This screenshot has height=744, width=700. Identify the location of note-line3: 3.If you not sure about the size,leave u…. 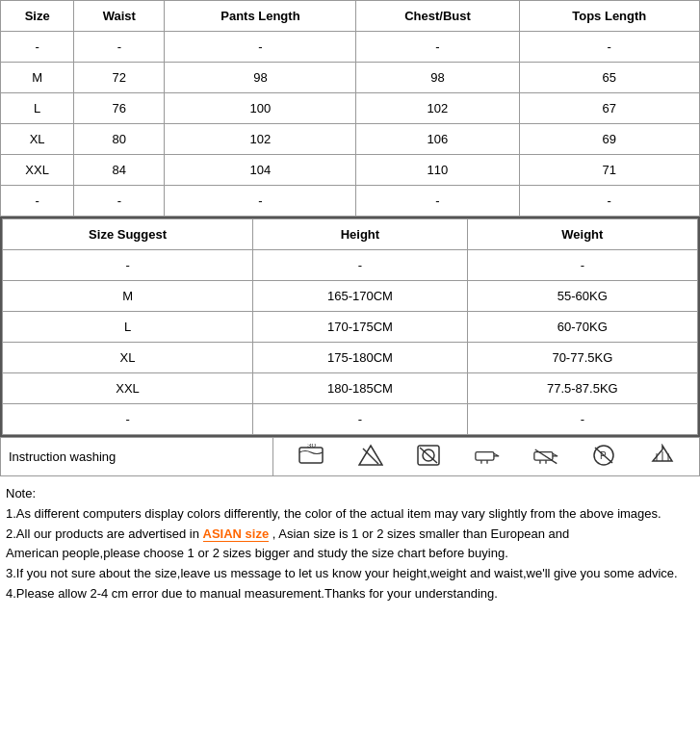
(350, 574).